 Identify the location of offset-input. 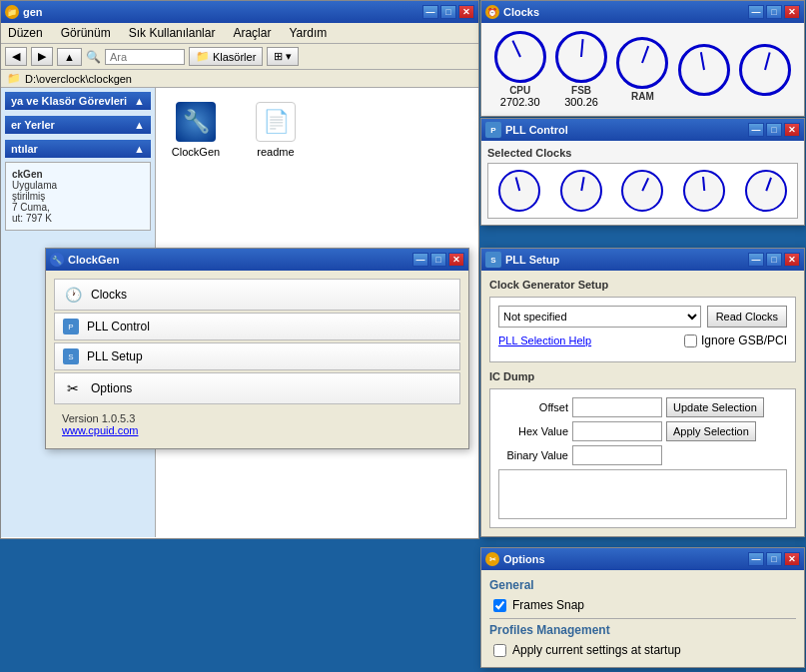
(617, 407).